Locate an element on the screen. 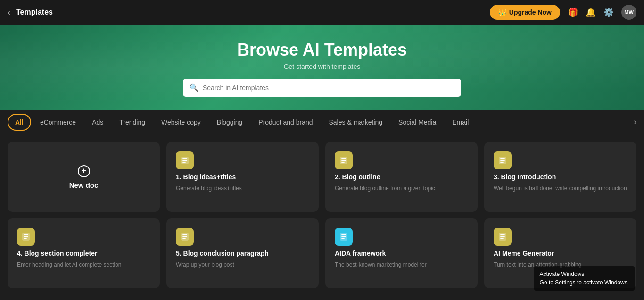 The width and height of the screenshot is (644, 300). card-desc-blog-ideas-titles: Generate blog ideas+titles is located at coordinates (242, 189).